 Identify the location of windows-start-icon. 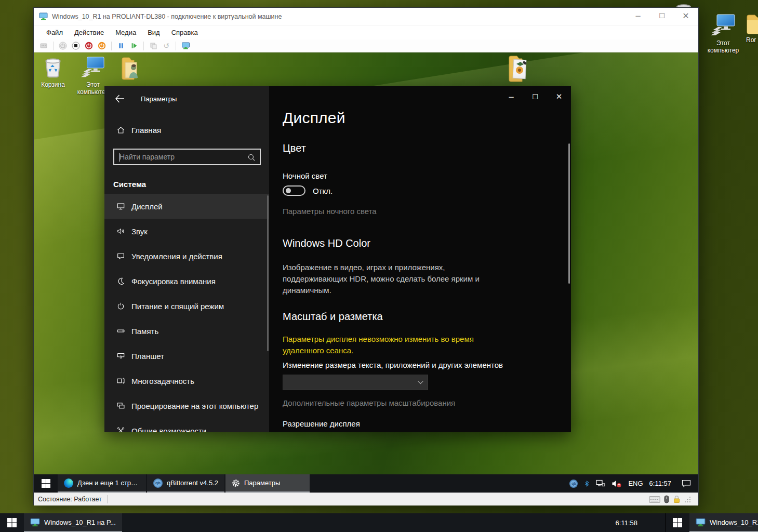
(46, 483).